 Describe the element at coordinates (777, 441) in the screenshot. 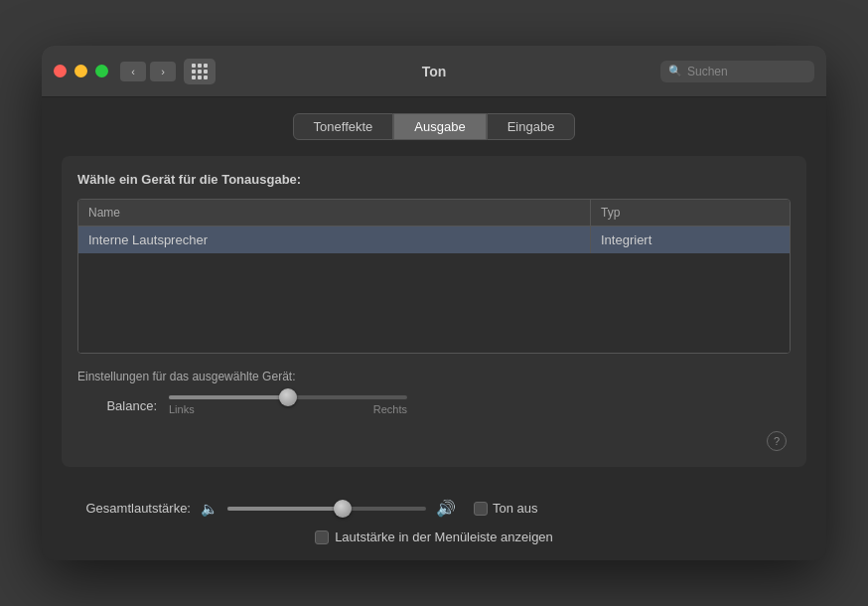

I see `help-icon: ?` at that location.